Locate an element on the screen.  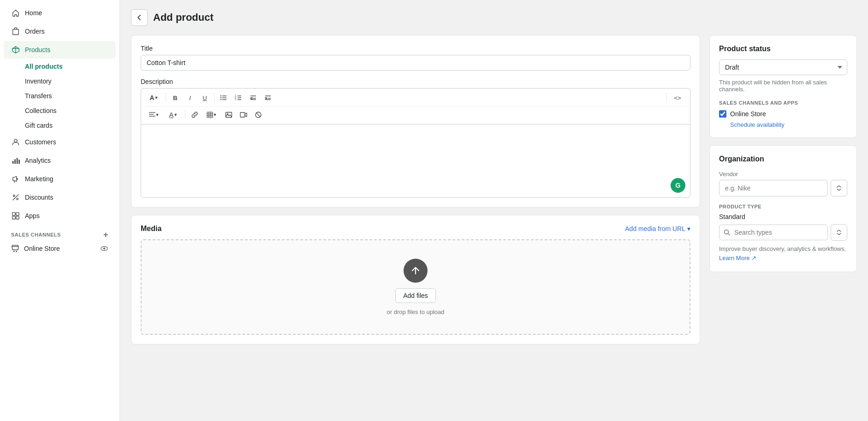
media-drop-zone: Add files or drop files to upload is located at coordinates (416, 287).